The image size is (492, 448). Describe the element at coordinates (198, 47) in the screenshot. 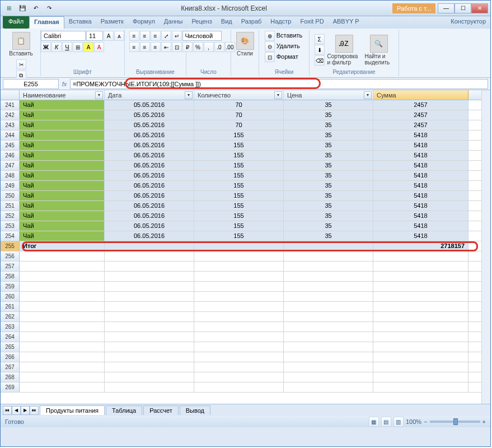

I see `percent-icon: %` at that location.